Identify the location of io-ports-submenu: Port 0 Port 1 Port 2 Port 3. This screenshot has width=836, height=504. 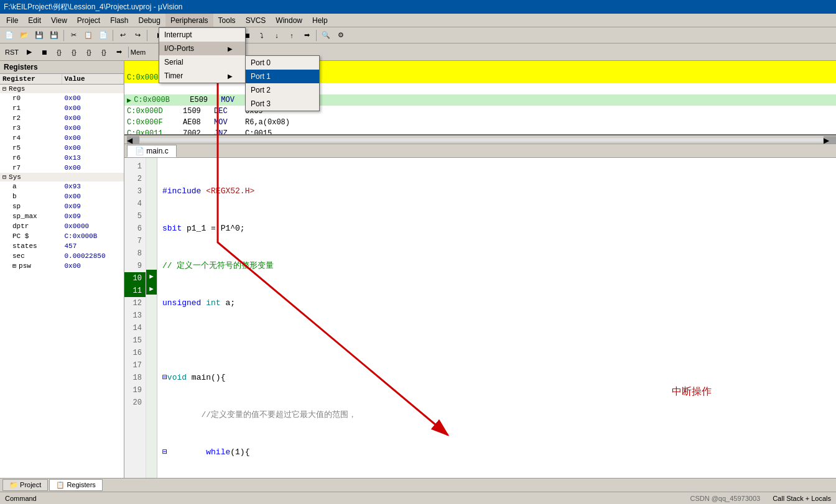
(282, 83).